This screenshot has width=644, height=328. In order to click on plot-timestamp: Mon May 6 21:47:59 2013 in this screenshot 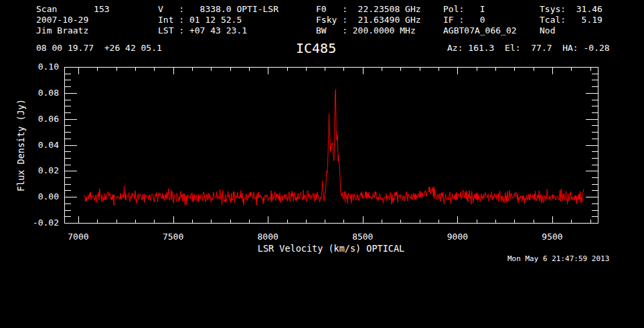, I will do `click(558, 258)`.